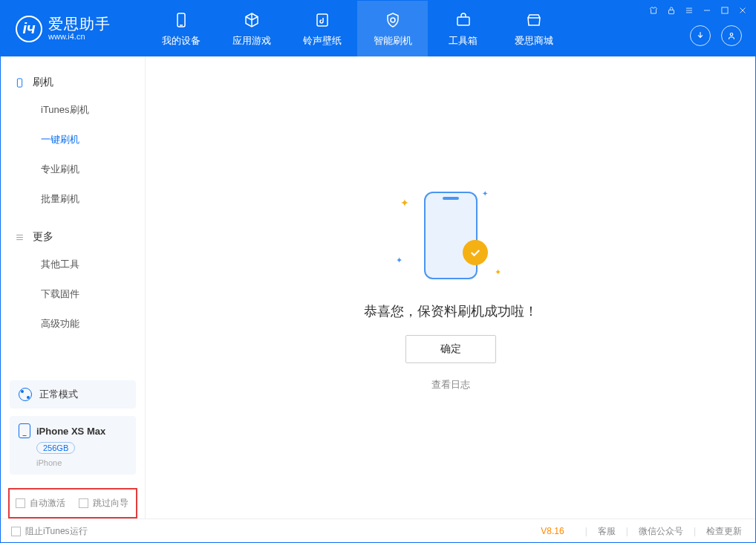 The width and height of the screenshot is (756, 543). Describe the element at coordinates (393, 20) in the screenshot. I see `refresh-shield-icon` at that location.